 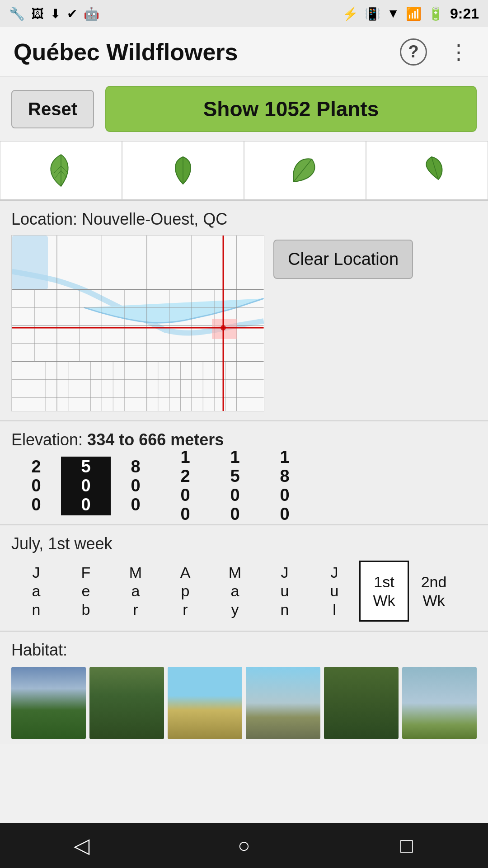 What do you see at coordinates (459, 52) in the screenshot?
I see `more-button: ⋮` at bounding box center [459, 52].